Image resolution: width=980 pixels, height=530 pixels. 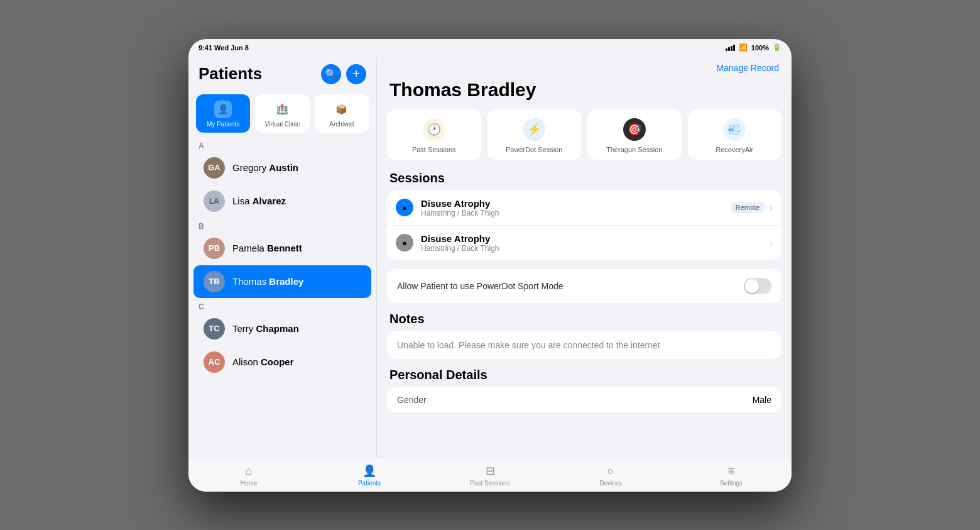 I want to click on add-patient-button: +, so click(x=356, y=74).